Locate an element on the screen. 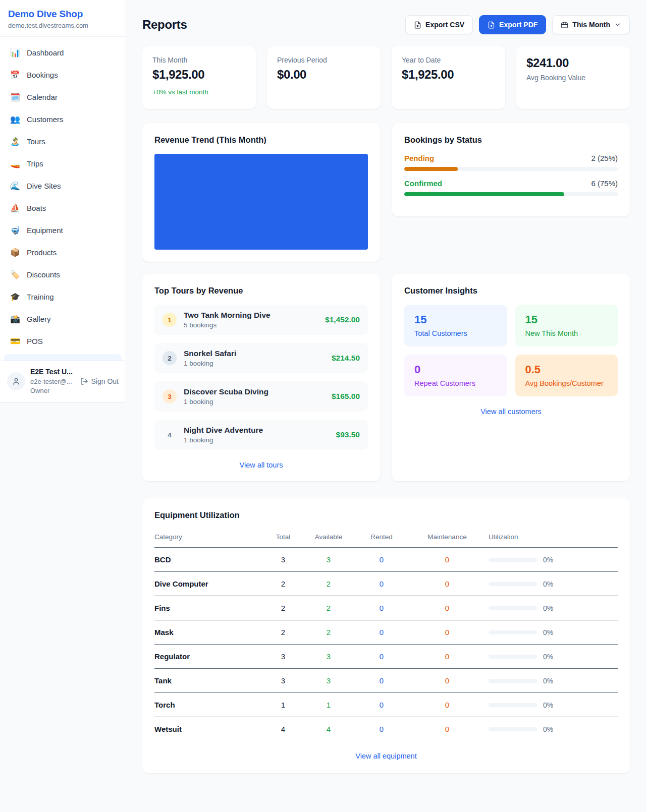 This screenshot has height=812, width=646. view-all-tours-link: View all tours is located at coordinates (261, 465).